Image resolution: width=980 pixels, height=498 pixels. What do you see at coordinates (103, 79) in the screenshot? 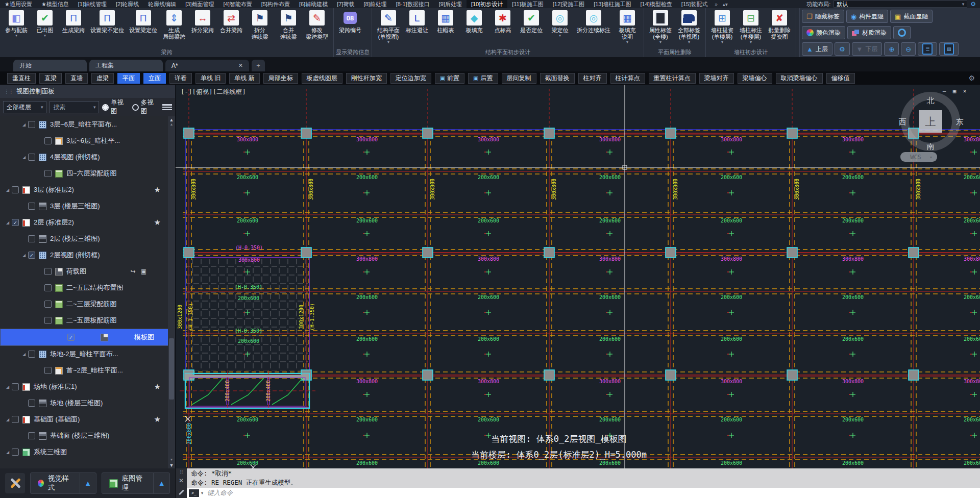
I see `toolbar-button-虚梁: 虚梁` at bounding box center [103, 79].